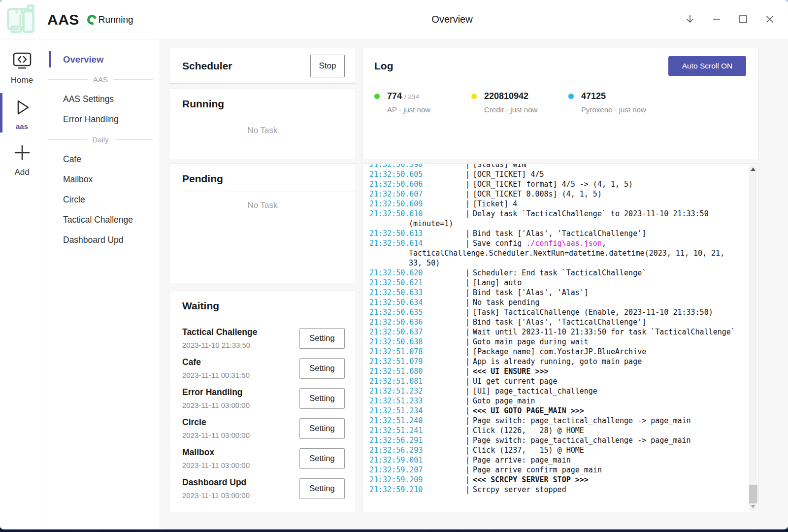 Image resolution: width=788 pixels, height=532 pixels. I want to click on log-timestamp: 21:32:50.634, so click(436, 302).